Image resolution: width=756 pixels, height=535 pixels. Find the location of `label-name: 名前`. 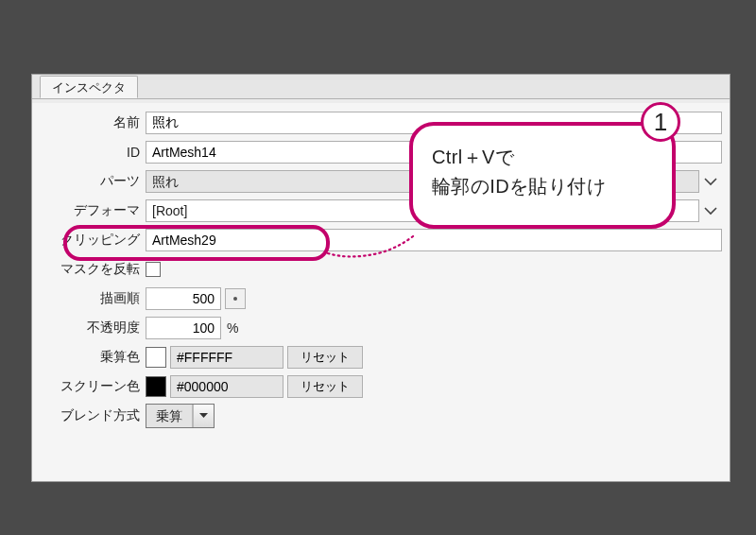

label-name: 名前 is located at coordinates (89, 123).